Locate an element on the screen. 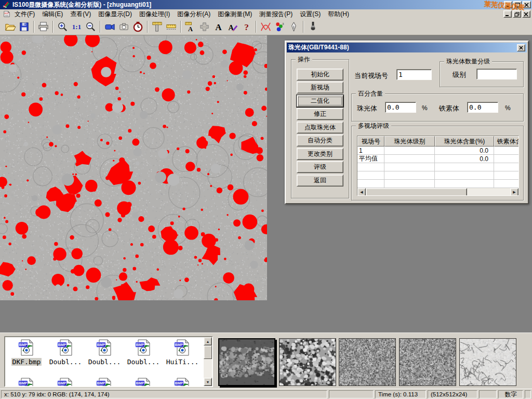  menu-settings: 设置(S) is located at coordinates (310, 15).